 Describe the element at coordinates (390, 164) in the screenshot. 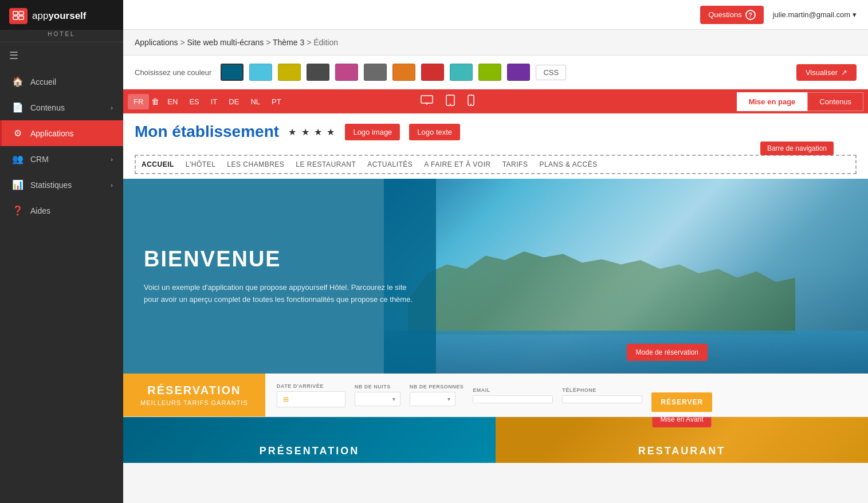

I see `nav-actualites: ACTUALITÉS` at that location.